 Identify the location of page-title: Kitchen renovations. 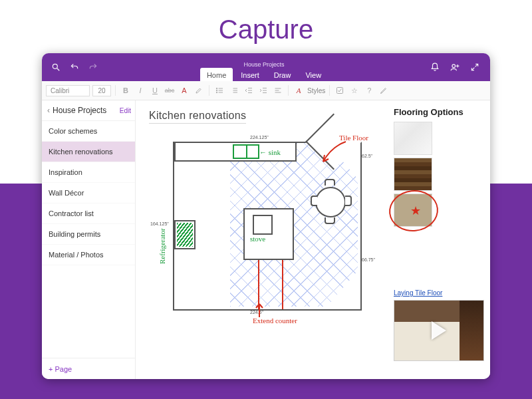
(198, 117).